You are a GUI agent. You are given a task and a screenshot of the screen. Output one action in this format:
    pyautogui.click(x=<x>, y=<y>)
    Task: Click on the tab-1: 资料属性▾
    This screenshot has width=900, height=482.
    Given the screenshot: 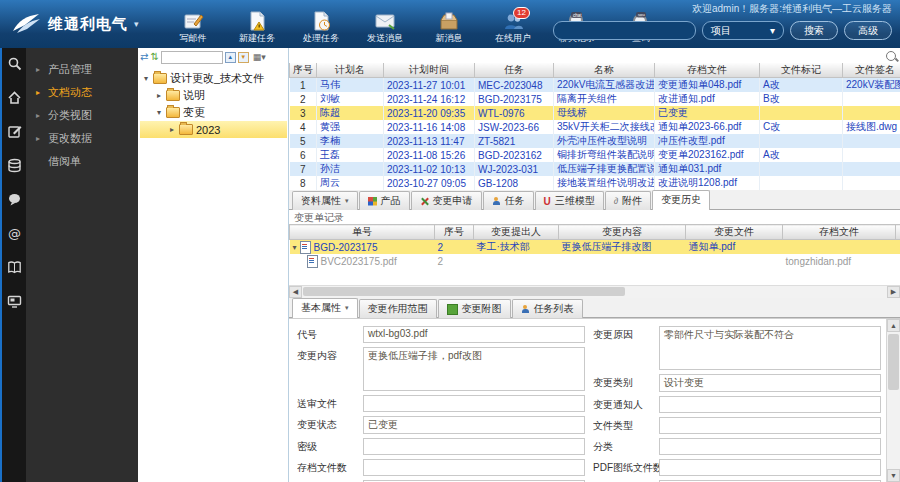 What is the action you would take?
    pyautogui.click(x=325, y=200)
    